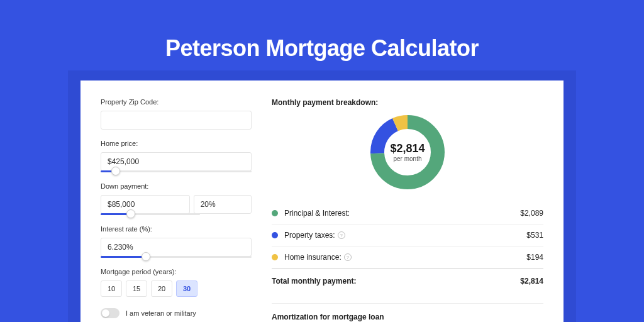  Describe the element at coordinates (111, 289) in the screenshot. I see `period-10: 10` at that location.